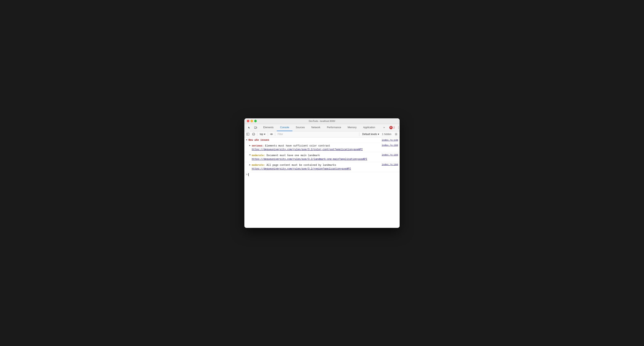 The image size is (644, 346). Describe the element at coordinates (297, 146) in the screenshot. I see `issue-1-text: Elements must have sufficient color cont…` at that location.